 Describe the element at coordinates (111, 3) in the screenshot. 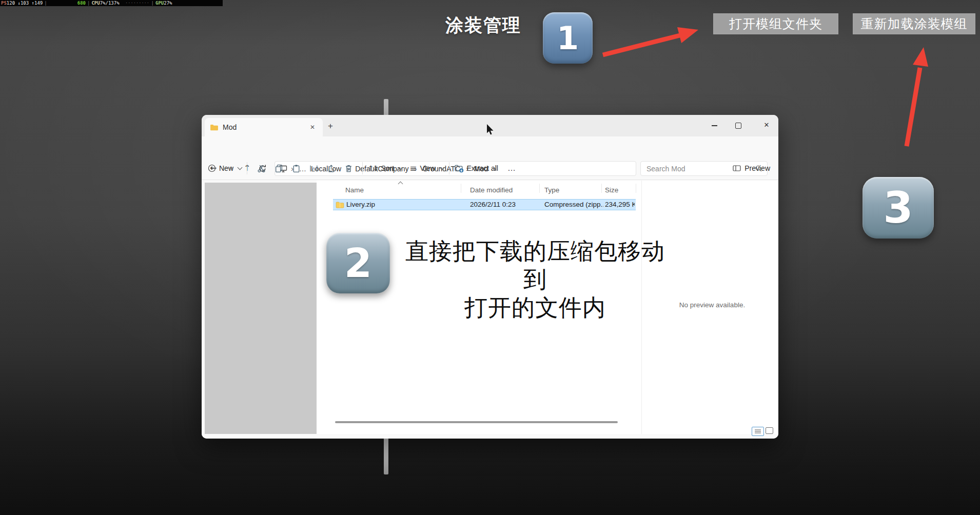

I see `fps-overlay: PS 120 ↓103 ↑149 | 680 | CPU 7%/137% ···…` at that location.